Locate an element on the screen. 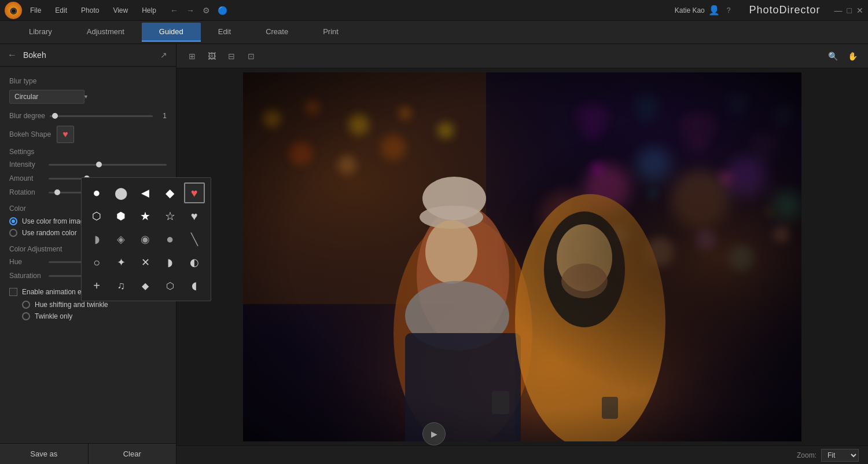 Image resolution: width=868 pixels, height=464 pixels. hue-shifting-radio is located at coordinates (26, 305).